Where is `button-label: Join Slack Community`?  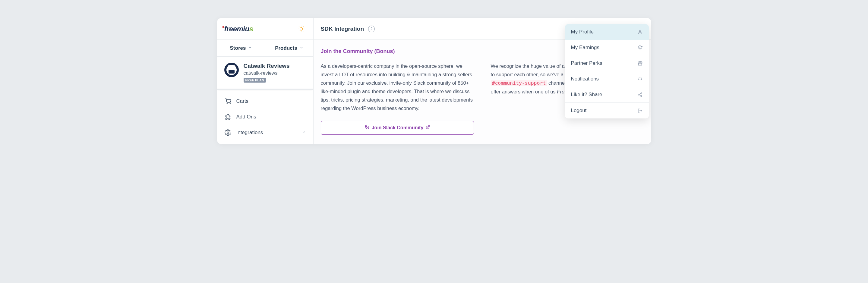 button-label: Join Slack Community is located at coordinates (398, 128).